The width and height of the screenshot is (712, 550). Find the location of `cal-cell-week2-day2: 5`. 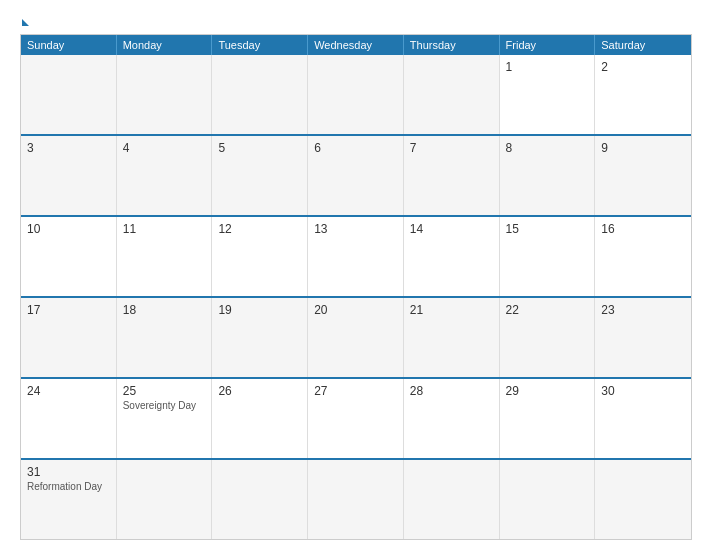

cal-cell-week2-day2: 5 is located at coordinates (260, 176).